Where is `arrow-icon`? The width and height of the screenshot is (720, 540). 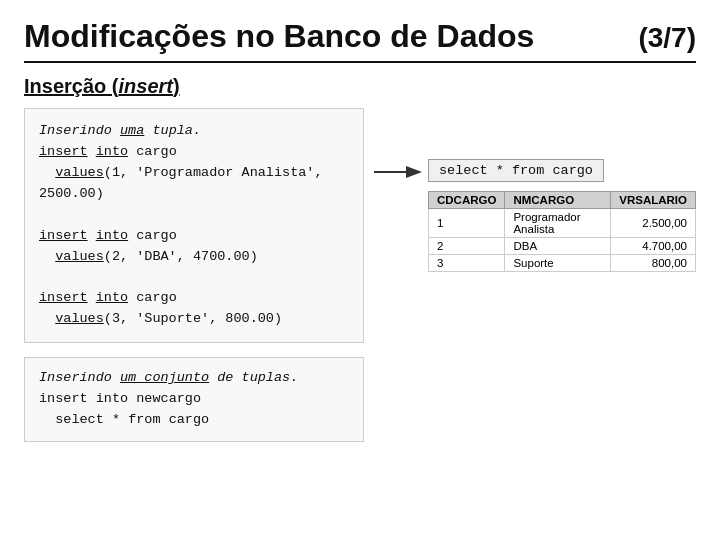
arrow-icon is located at coordinates (401, 172).